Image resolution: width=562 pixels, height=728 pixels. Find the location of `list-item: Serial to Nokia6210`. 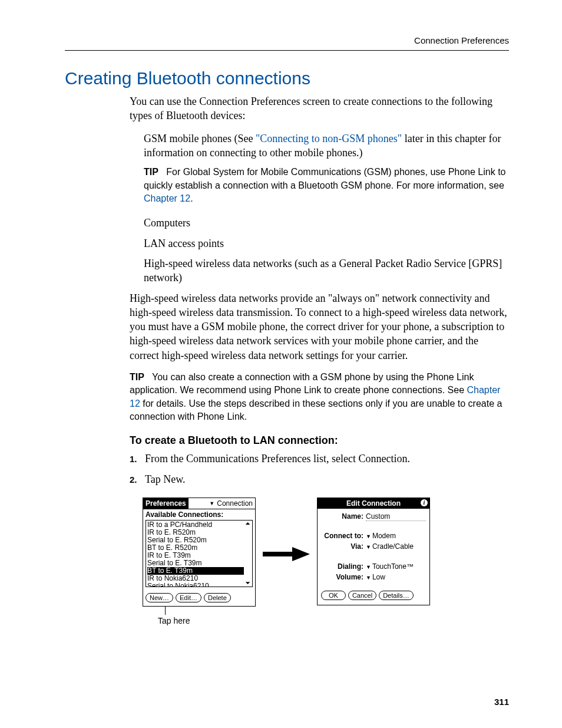

list-item: Serial to Nokia6210 is located at coordinates (199, 585).